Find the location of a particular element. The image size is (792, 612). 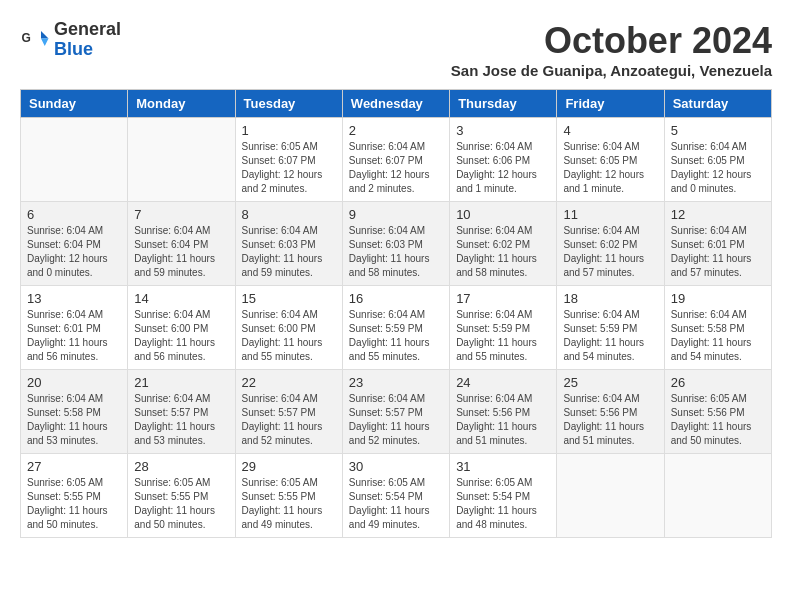

calendar-cell: 2Sunrise: 6:04 AM Sunset: 6:07 PM Daylig… is located at coordinates (396, 160).